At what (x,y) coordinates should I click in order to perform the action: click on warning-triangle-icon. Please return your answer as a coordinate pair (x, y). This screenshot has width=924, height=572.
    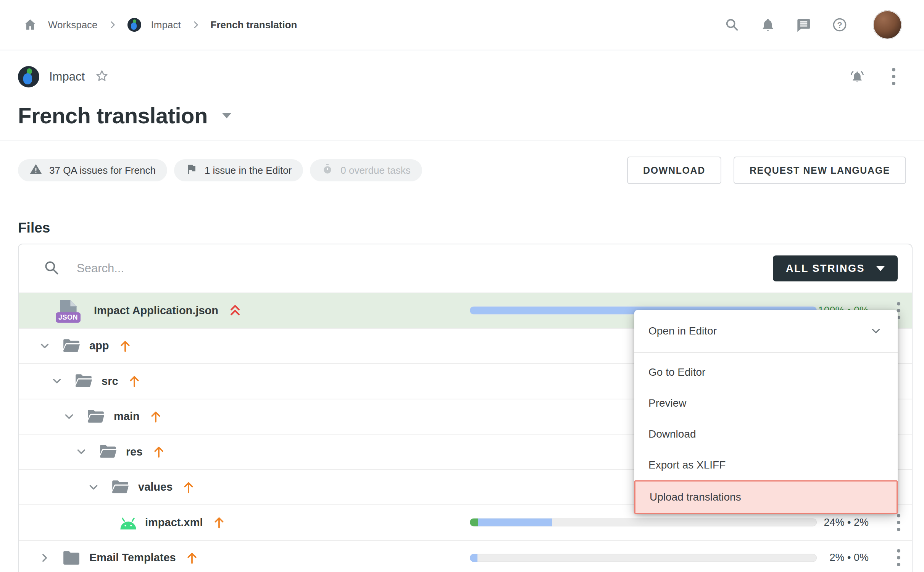
    Looking at the image, I should click on (36, 170).